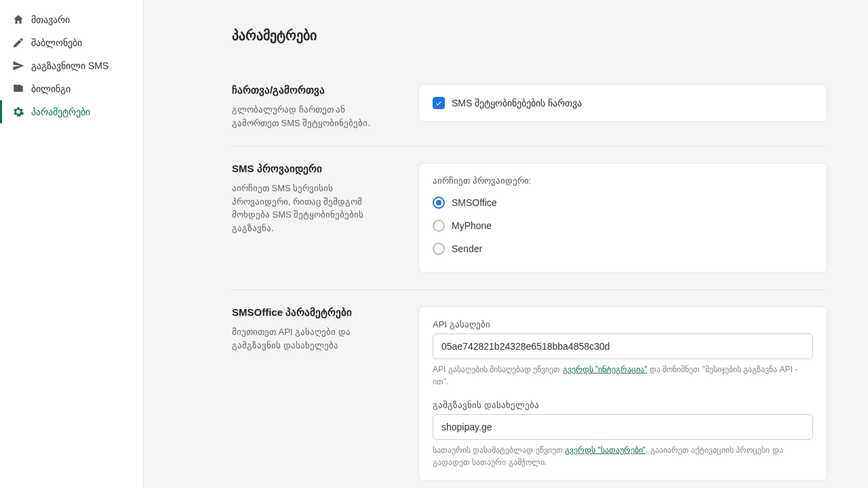  Describe the element at coordinates (439, 103) in the screenshot. I see `check-icon` at that location.